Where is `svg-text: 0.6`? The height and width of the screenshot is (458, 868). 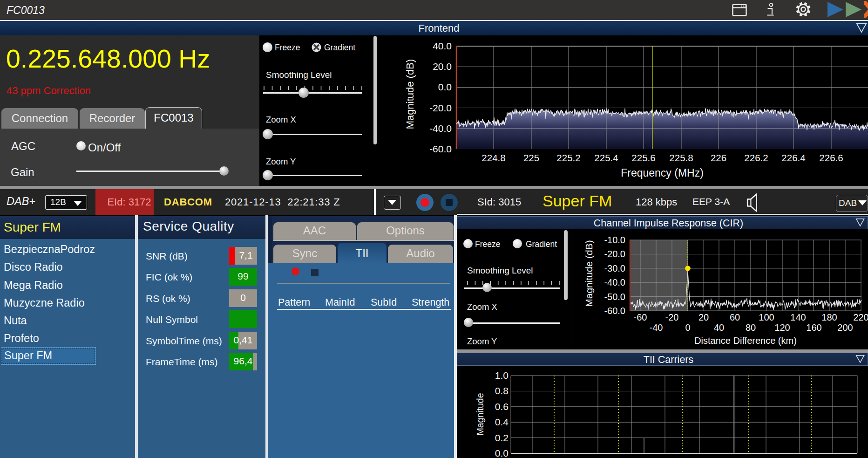
svg-text: 0.6 is located at coordinates (502, 406).